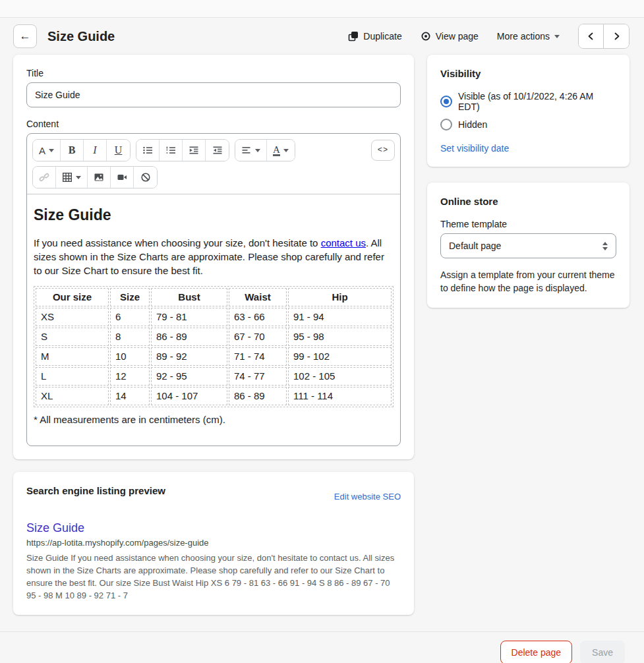  What do you see at coordinates (529, 74) in the screenshot?
I see `visibility-card-title: Visibility` at bounding box center [529, 74].